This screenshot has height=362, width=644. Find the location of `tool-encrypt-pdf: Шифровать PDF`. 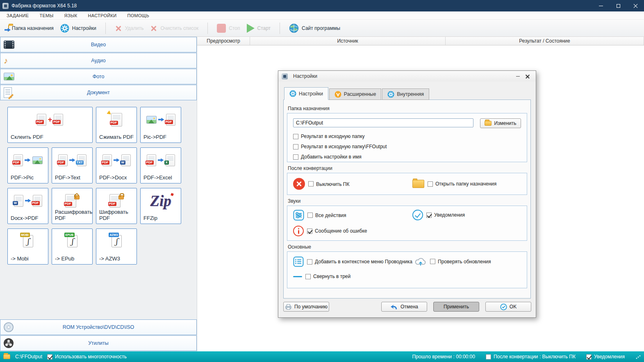

tool-encrypt-pdf: Шифровать PDF is located at coordinates (116, 206).